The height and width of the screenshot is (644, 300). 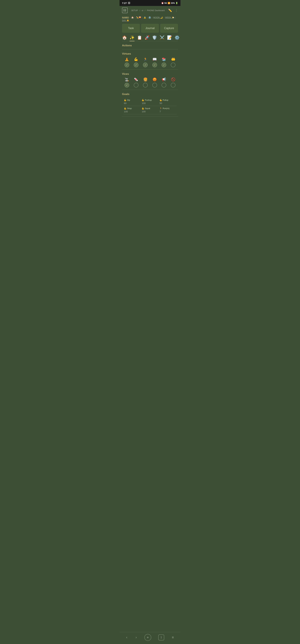 I want to click on virtue-3: 📖 ✓, so click(x=155, y=62).